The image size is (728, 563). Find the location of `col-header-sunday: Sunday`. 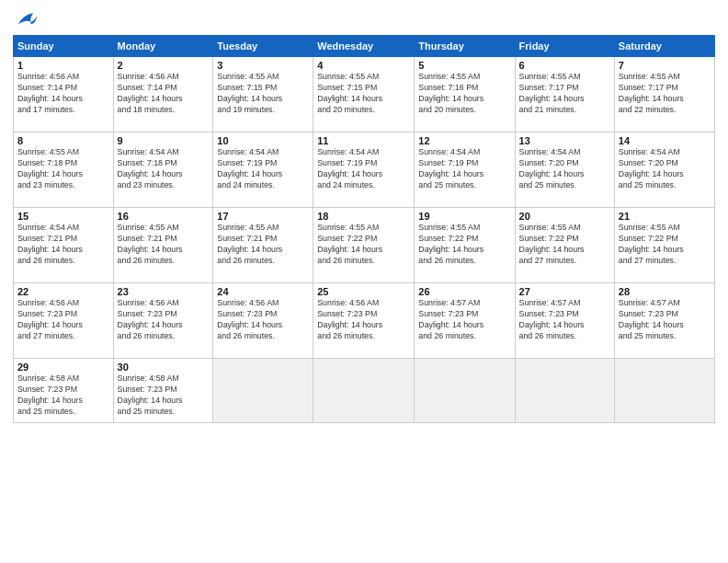

col-header-sunday: Sunday is located at coordinates (64, 46).